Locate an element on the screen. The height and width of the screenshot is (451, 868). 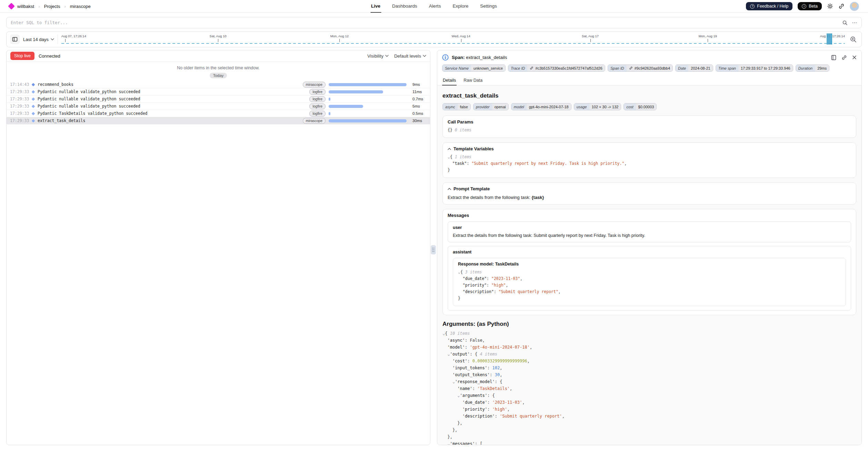
docs-panel-icon is located at coordinates (834, 58).